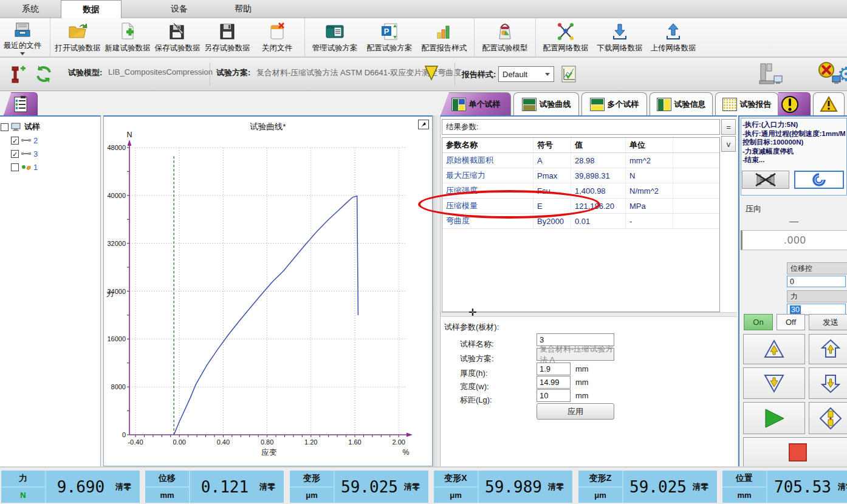  What do you see at coordinates (819, 180) in the screenshot?
I see `reconnect-button` at bounding box center [819, 180].